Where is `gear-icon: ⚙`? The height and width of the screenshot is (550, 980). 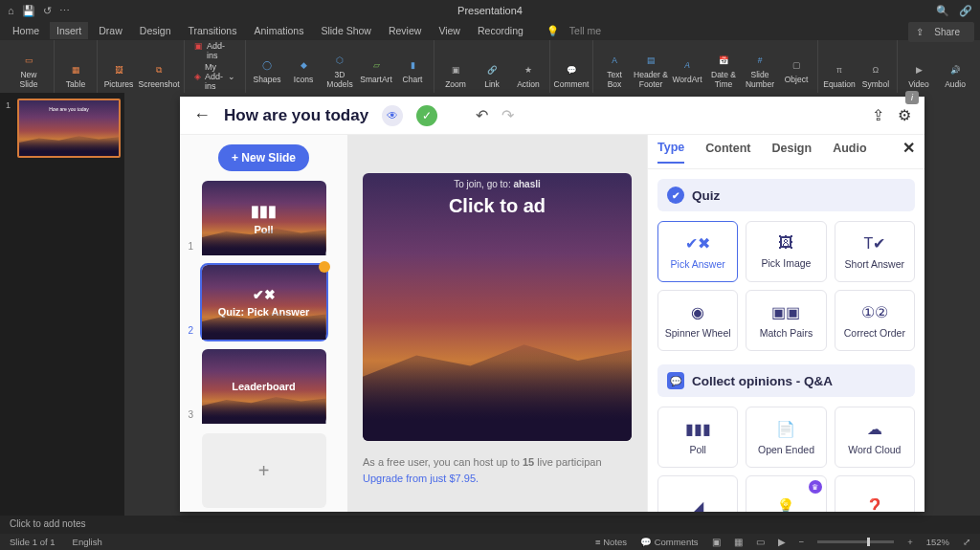 gear-icon: ⚙ is located at coordinates (904, 115).